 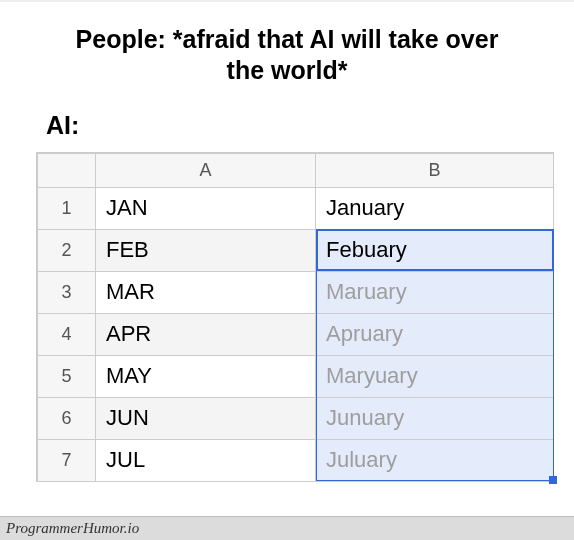 I want to click on row-header: 4, so click(x=67, y=334).